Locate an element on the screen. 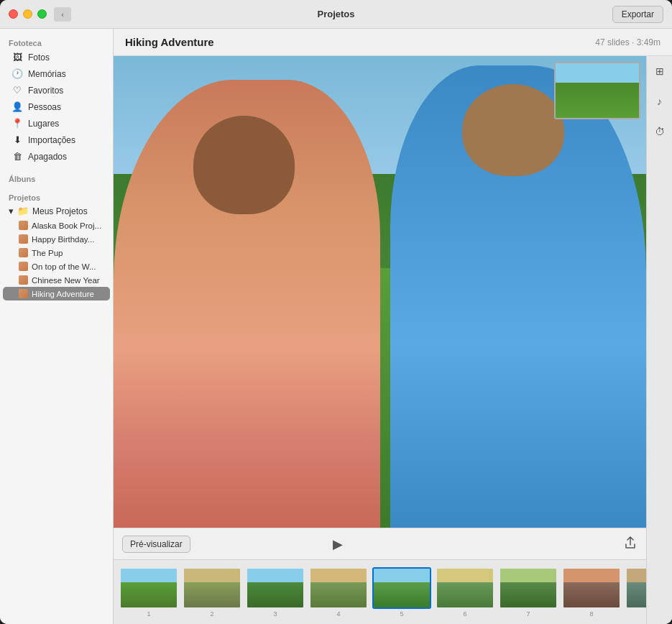 This screenshot has height=624, width=672. thumbnail-item-8: 8 is located at coordinates (592, 592).